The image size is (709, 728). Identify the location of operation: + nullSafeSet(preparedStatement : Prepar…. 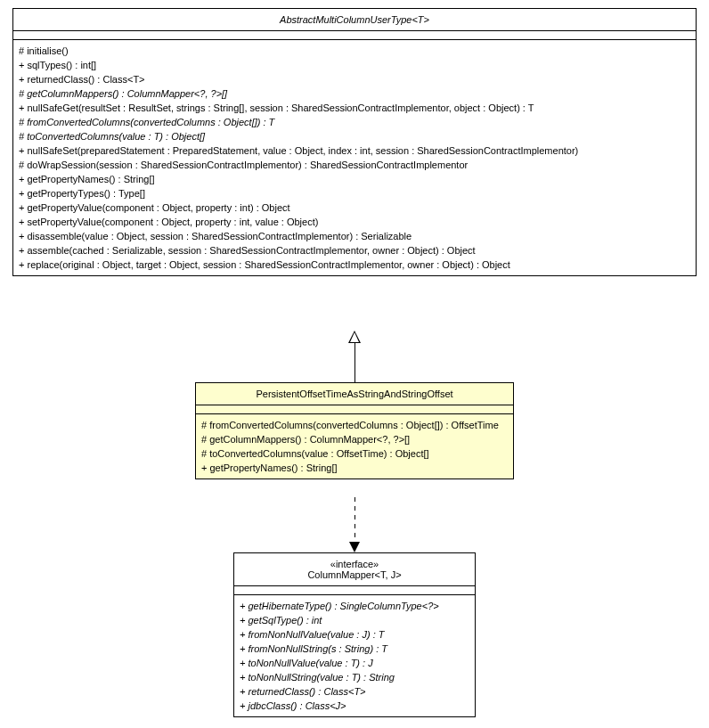
(354, 151).